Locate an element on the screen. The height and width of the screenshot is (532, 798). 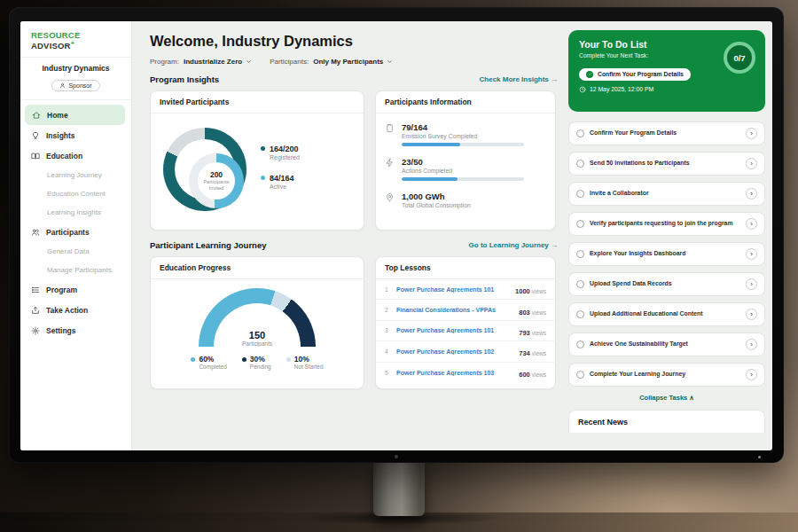
task-label: Invite a Collaborator is located at coordinates (665, 193).